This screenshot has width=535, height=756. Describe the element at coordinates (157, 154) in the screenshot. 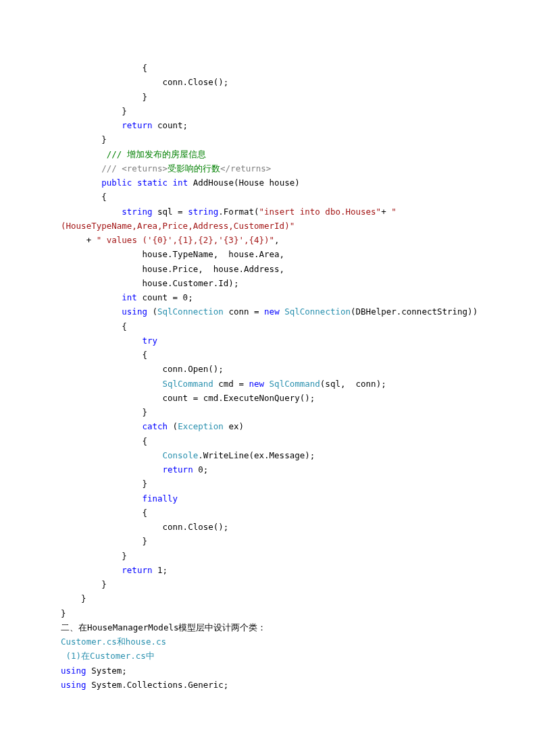

I see `code-token: /// 增加发布的房屋信息` at that location.